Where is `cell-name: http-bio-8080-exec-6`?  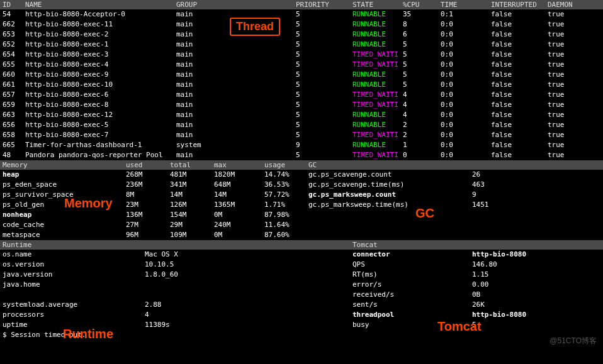
cell-name: http-bio-8080-exec-6 is located at coordinates (101, 95).